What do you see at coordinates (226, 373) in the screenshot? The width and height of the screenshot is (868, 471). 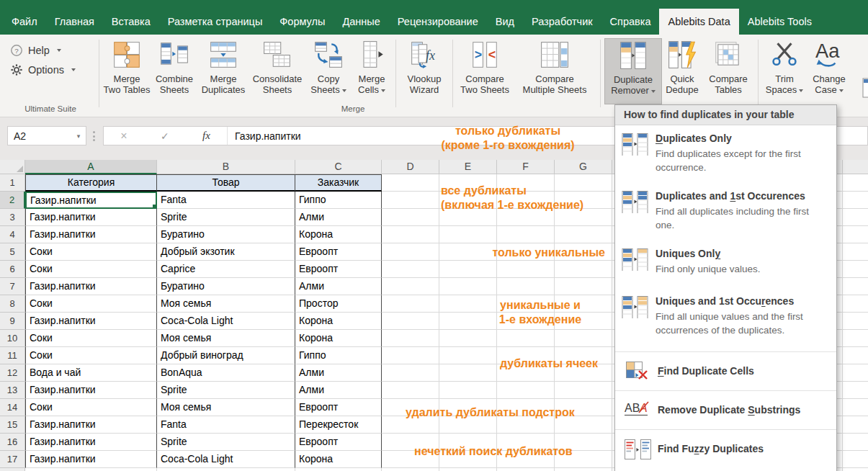 I see `cell-B12: BonAqua` at bounding box center [226, 373].